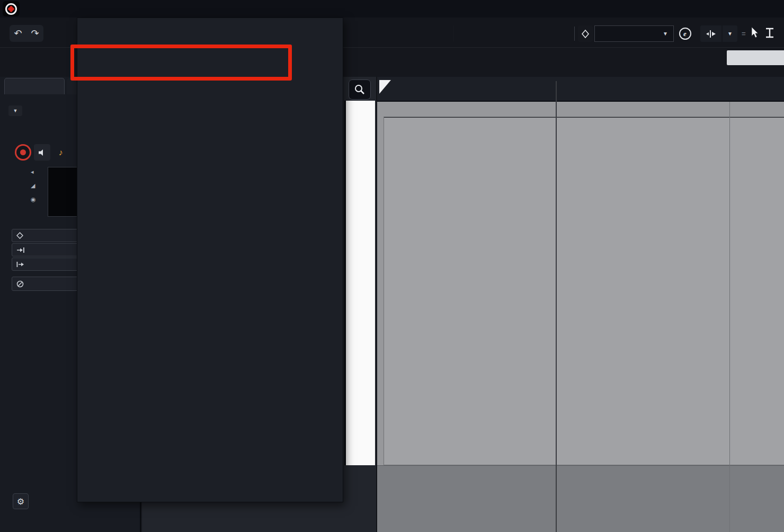  What do you see at coordinates (20, 235) in the screenshot?
I see `preset-diamond-icon` at bounding box center [20, 235].